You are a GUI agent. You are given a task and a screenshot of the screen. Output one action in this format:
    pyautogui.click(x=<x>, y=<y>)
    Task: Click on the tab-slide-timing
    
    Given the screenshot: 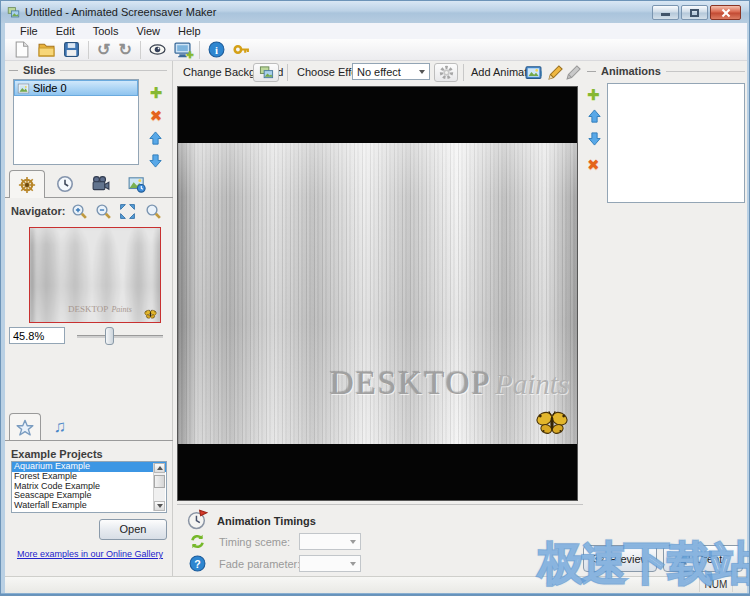 What is the action you would take?
    pyautogui.click(x=65, y=184)
    